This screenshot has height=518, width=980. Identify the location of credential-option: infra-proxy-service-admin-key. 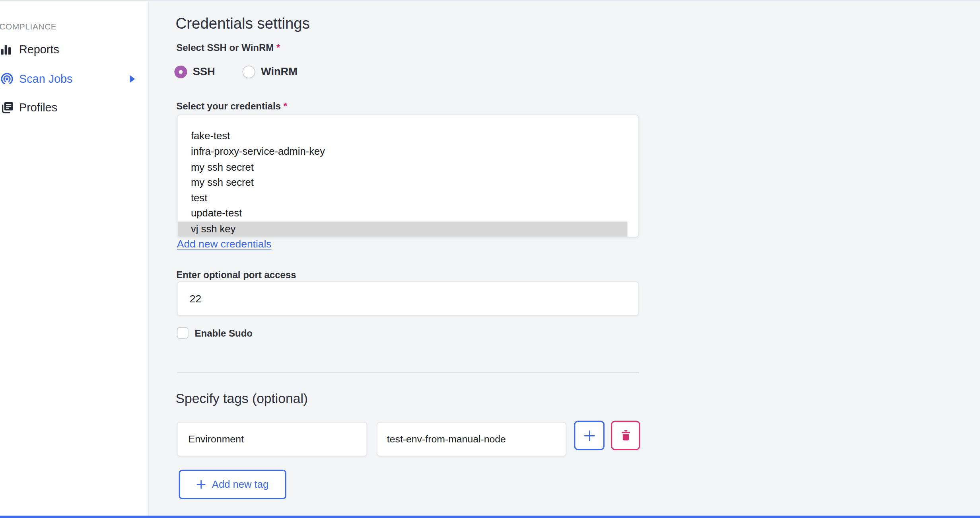
(402, 152).